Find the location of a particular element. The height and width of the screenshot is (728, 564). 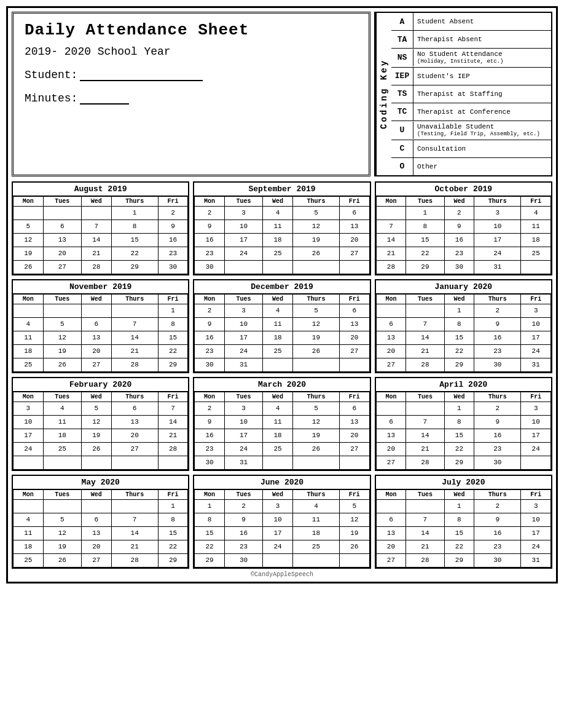

calendar-day: 2 is located at coordinates (210, 408).